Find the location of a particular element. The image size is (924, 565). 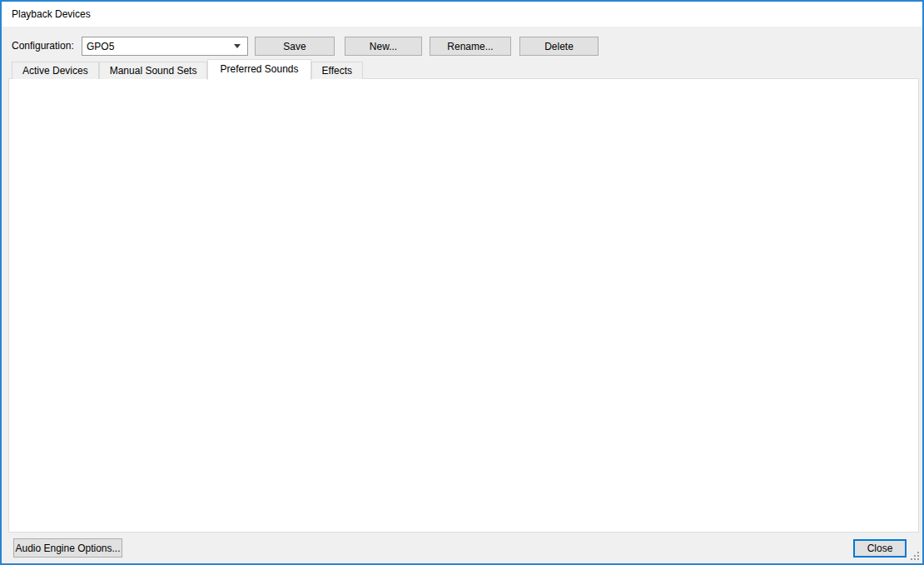

tab-active-devices: Active Devices is located at coordinates (55, 70).